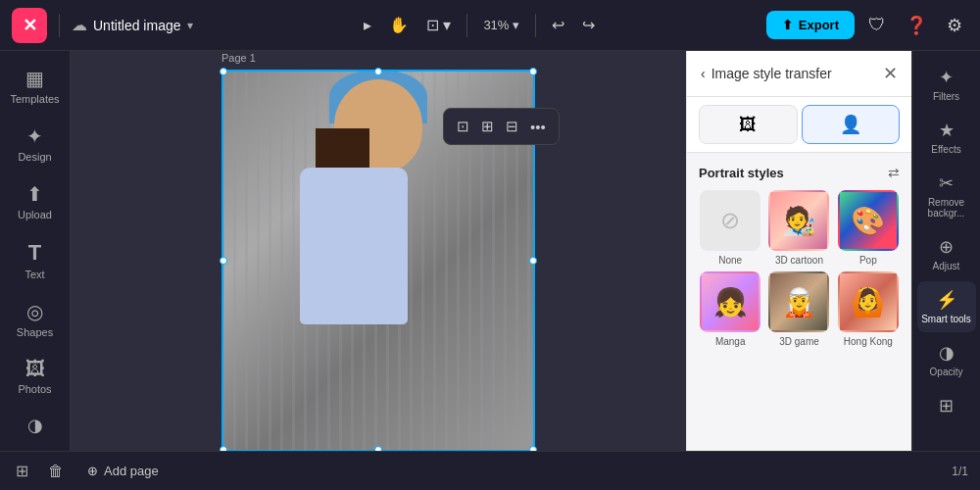 This screenshot has width=980, height=490. What do you see at coordinates (368, 25) in the screenshot?
I see `select-tool-button: ▸` at bounding box center [368, 25].